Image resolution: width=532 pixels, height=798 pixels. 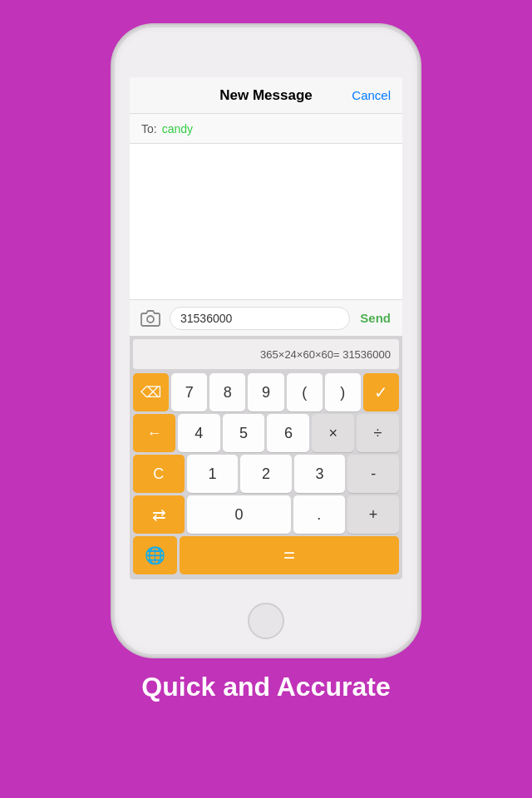 What do you see at coordinates (266, 318) in the screenshot?
I see `input-bar: 31536000 Send` at bounding box center [266, 318].